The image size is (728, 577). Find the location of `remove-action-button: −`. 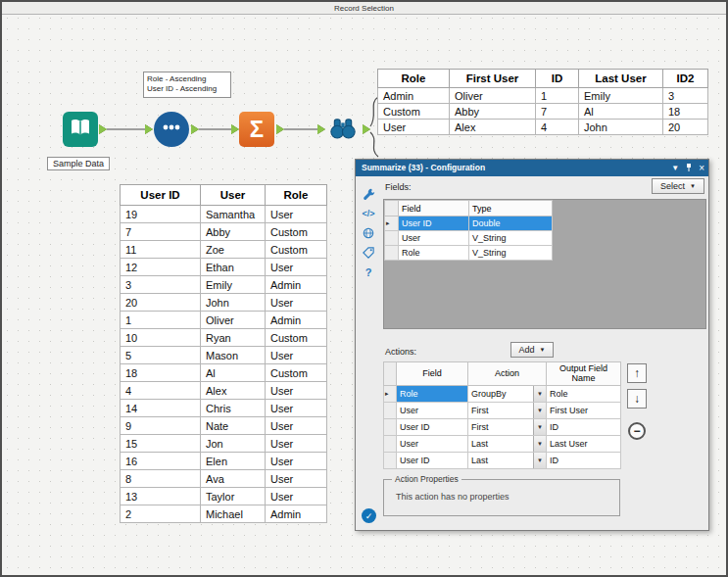

remove-action-button: − is located at coordinates (637, 431).